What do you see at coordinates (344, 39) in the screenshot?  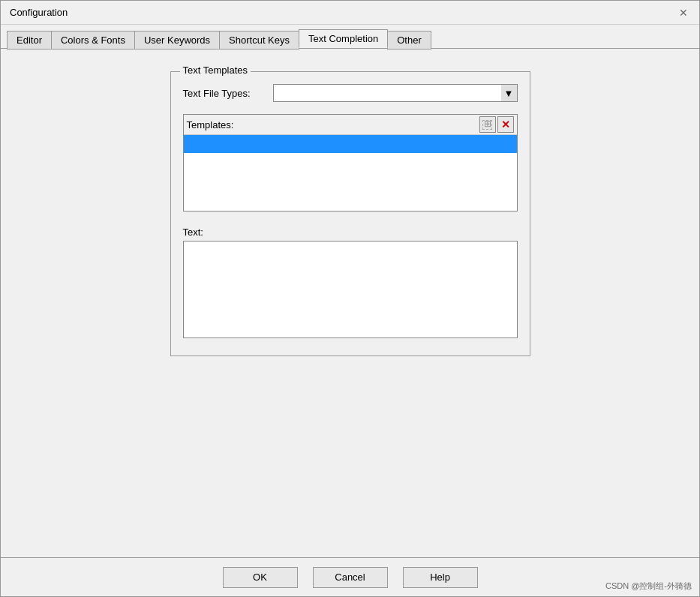 I see `tab-text-completion: Text Completion` at bounding box center [344, 39].